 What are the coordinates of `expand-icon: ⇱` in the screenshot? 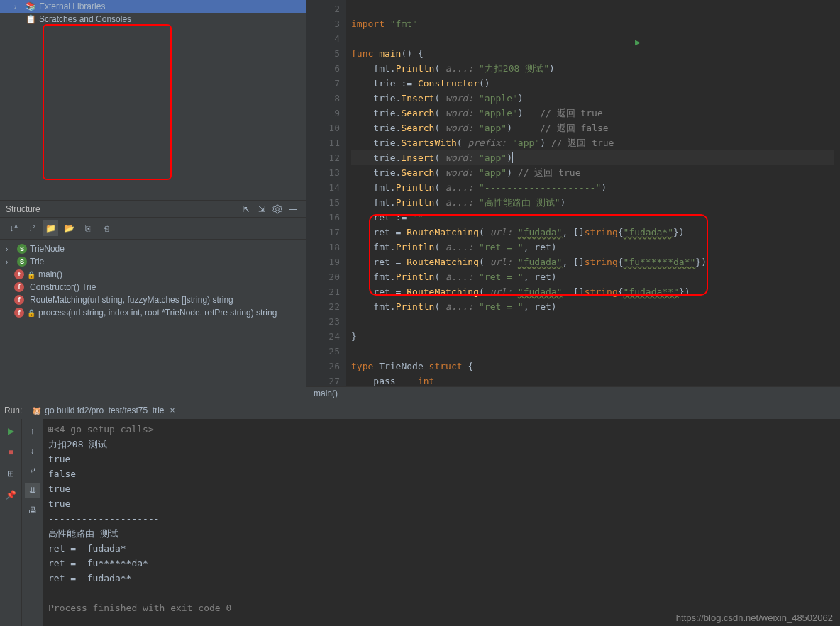 It's located at (246, 209).